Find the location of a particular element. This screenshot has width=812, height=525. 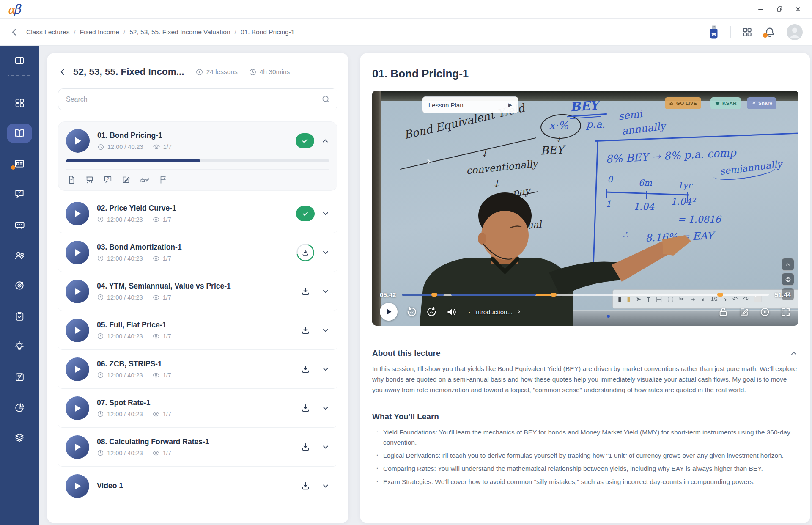

chevron-up-icon is located at coordinates (325, 141).